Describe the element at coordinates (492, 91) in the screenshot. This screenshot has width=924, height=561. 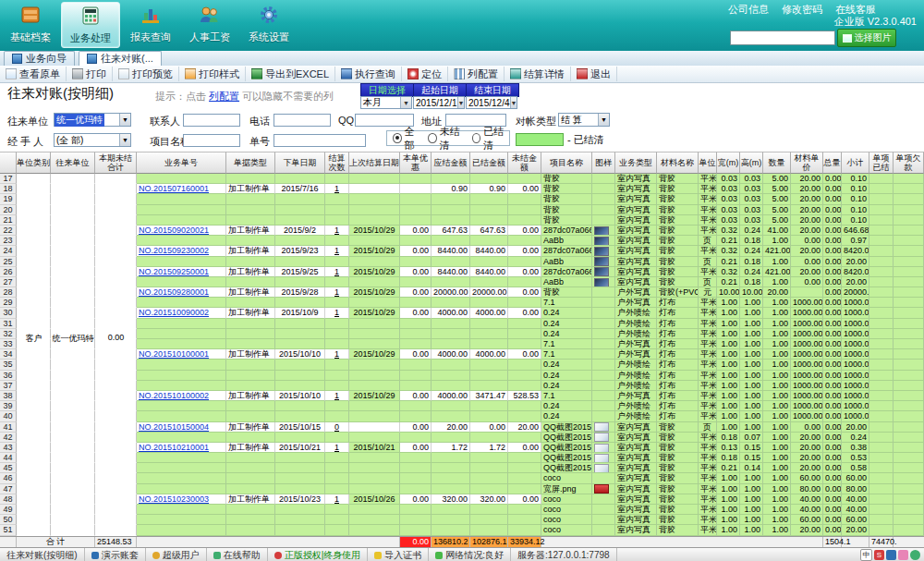
I see `end-date-header: 结束日期` at that location.